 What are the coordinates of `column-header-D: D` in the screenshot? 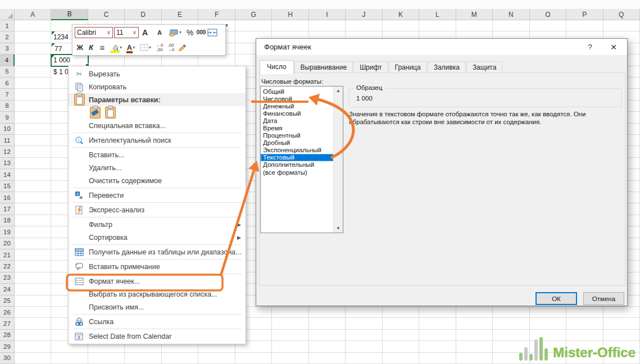 It's located at (143, 15).